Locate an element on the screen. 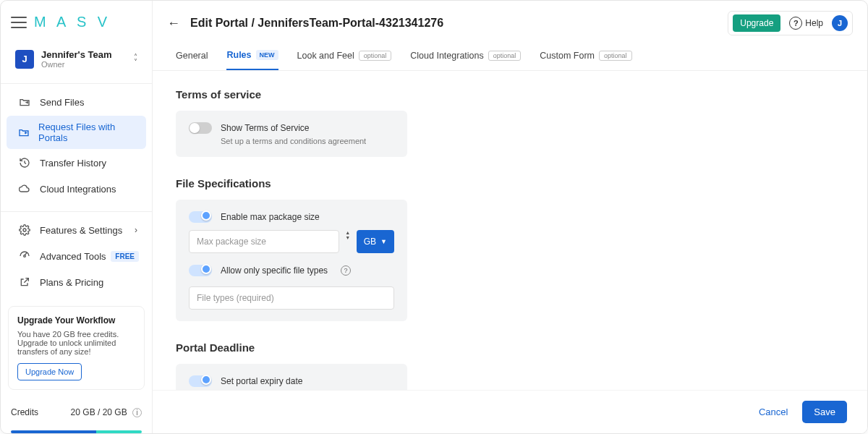 The width and height of the screenshot is (868, 434). topbar-right: Upgrade ? Help J is located at coordinates (790, 23).